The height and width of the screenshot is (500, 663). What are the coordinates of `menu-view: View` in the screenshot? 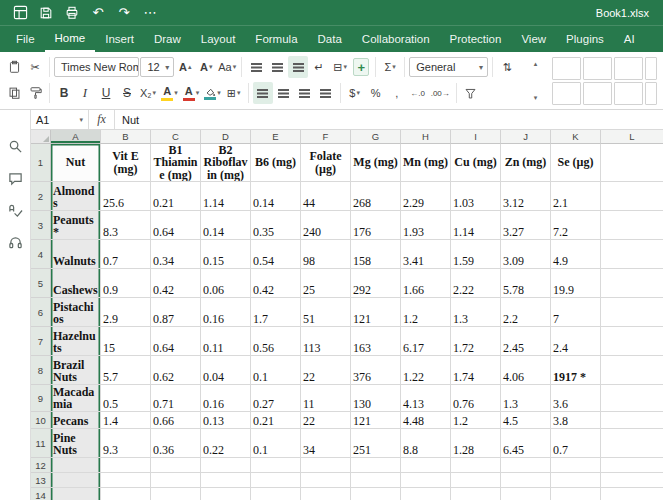 It's located at (534, 39).